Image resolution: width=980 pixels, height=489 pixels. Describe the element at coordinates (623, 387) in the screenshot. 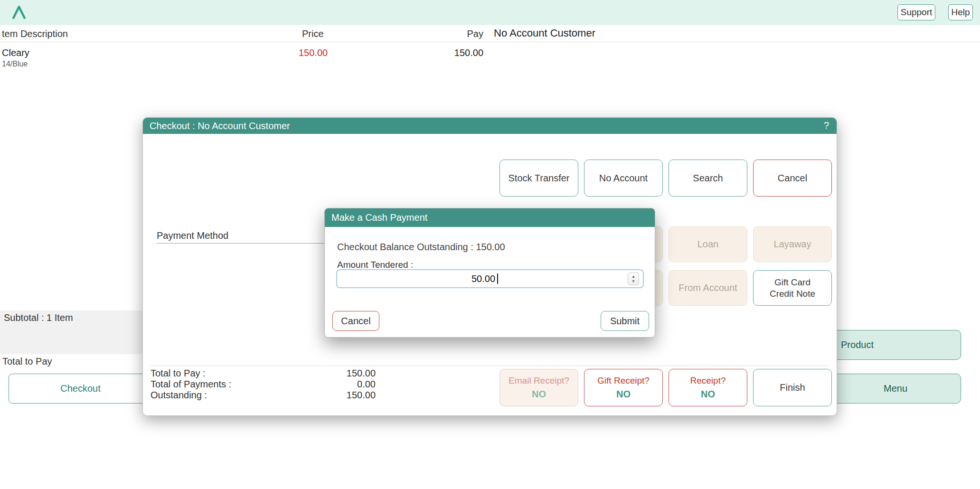

I see `gift-receipt-toggle: Gift Receipt? NO` at that location.